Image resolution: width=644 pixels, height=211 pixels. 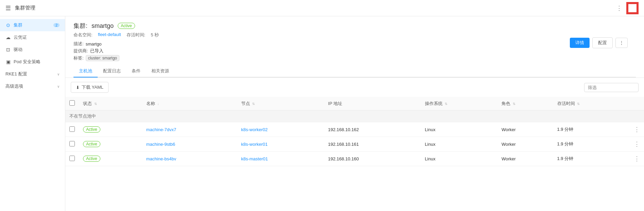 I want to click on sidebar-item-driver: ⊡ 驱动, so click(x=33, y=50).